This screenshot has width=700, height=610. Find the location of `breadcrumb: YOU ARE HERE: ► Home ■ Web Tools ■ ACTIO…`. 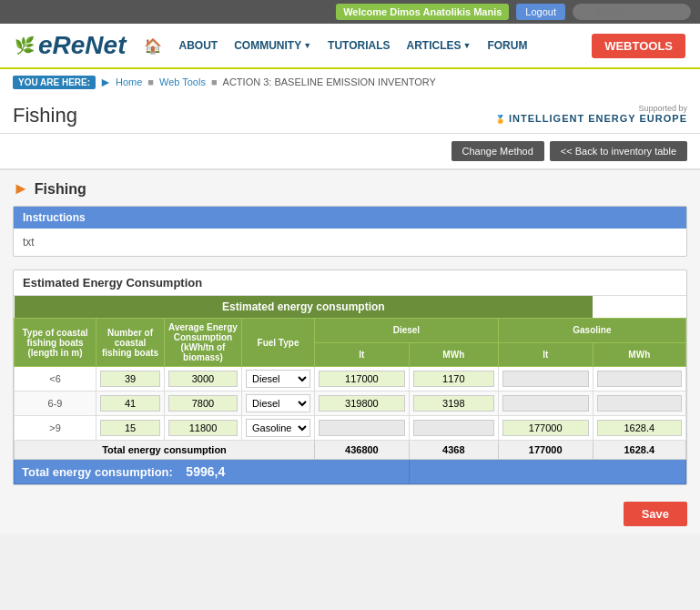

breadcrumb: YOU ARE HERE: ► Home ■ Web Tools ■ ACTIO… is located at coordinates (350, 82).